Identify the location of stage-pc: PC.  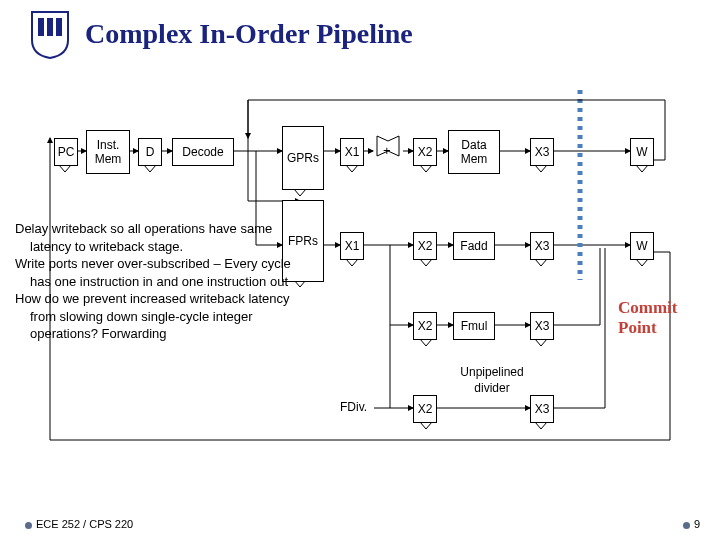
(66, 152).